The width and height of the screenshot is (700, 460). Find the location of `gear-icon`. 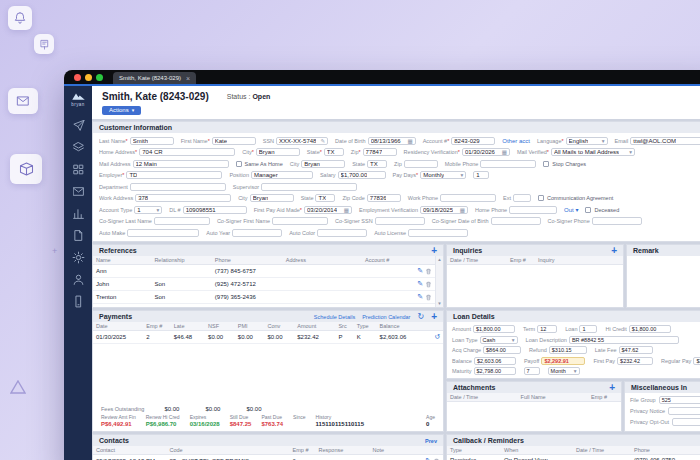

gear-icon is located at coordinates (78, 256).